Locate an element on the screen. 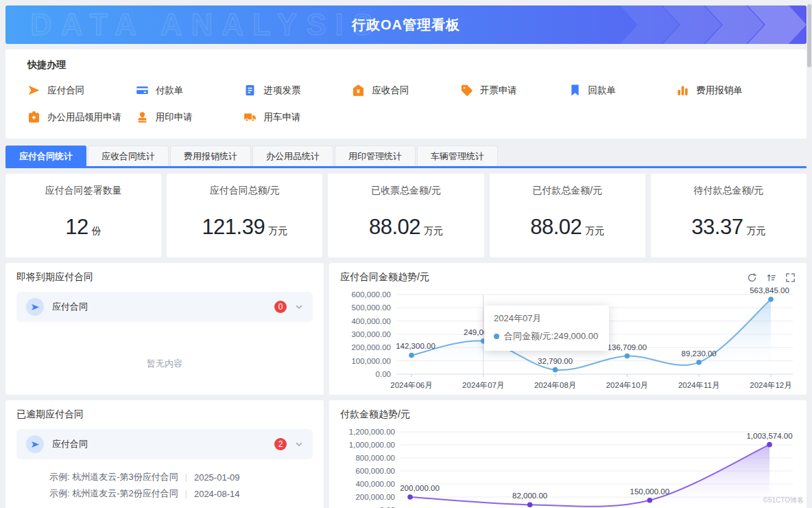 This screenshot has height=508, width=812. svg-text: 2024年06月 is located at coordinates (411, 385).